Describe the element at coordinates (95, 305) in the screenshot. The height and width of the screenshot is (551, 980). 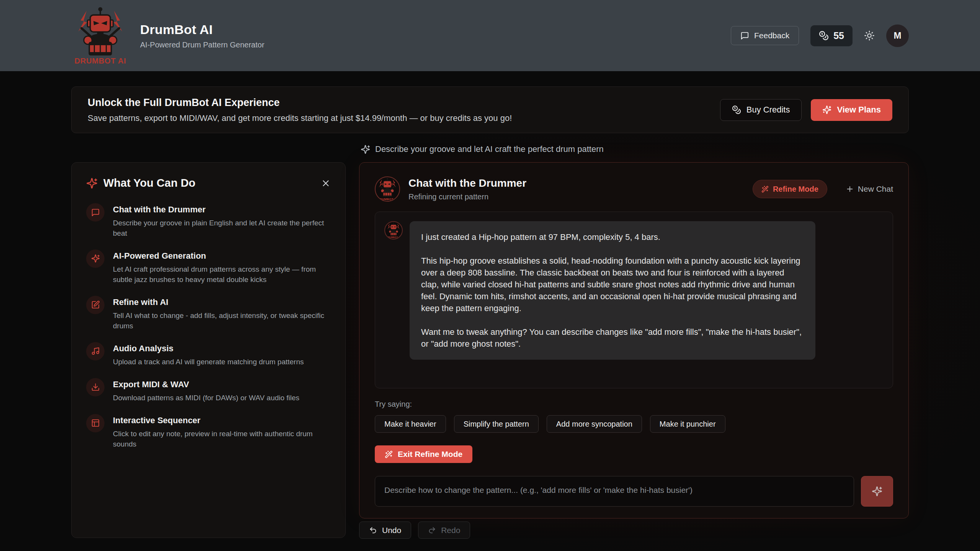
I see `edit-pen-icon` at that location.